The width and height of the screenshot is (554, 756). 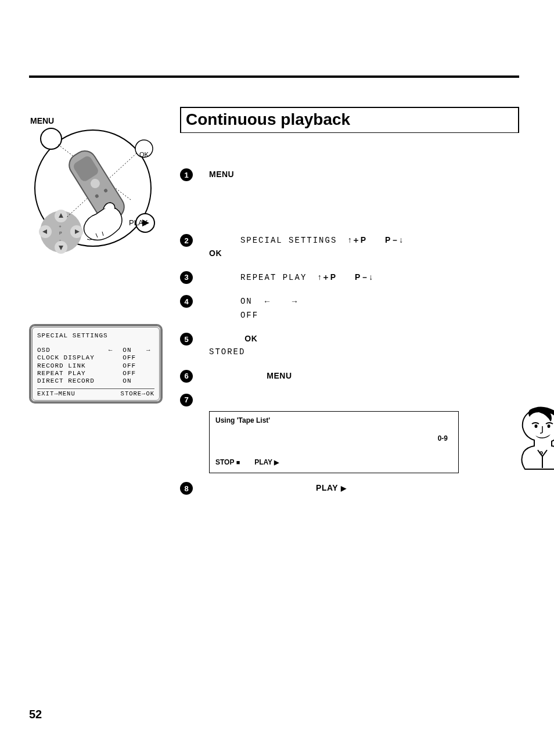 What do you see at coordinates (246, 301) in the screenshot?
I see `osd-on: ON` at bounding box center [246, 301].